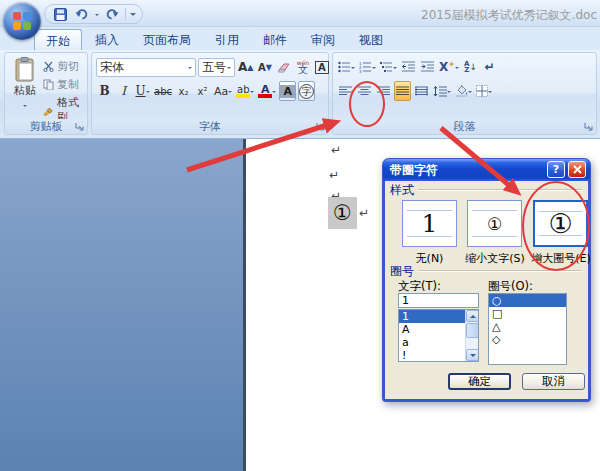  What do you see at coordinates (167, 40) in the screenshot?
I see `tab-page-layout: 页面布局` at bounding box center [167, 40].